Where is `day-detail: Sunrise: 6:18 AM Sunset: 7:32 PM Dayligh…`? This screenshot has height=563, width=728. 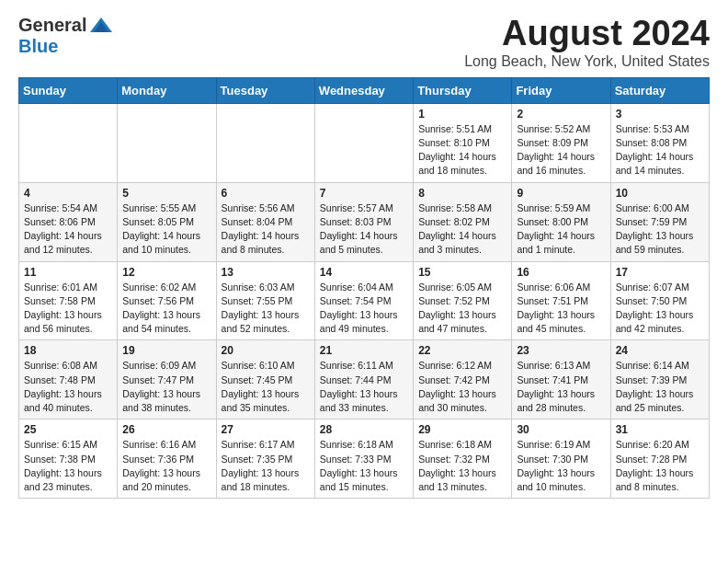 day-detail: Sunrise: 6:18 AM Sunset: 7:32 PM Dayligh… is located at coordinates (462, 465).